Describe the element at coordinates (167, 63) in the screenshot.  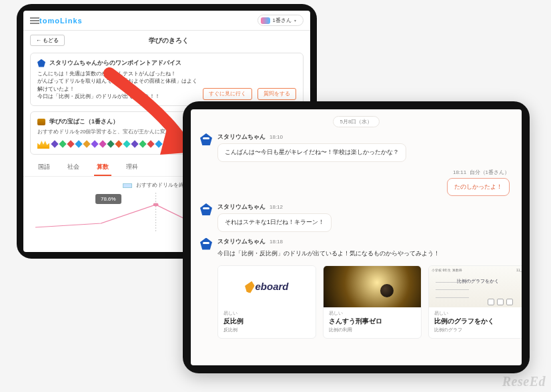
I see `advice-heading: スタリウムちゃんからのワンポイントアドバイス` at that location.